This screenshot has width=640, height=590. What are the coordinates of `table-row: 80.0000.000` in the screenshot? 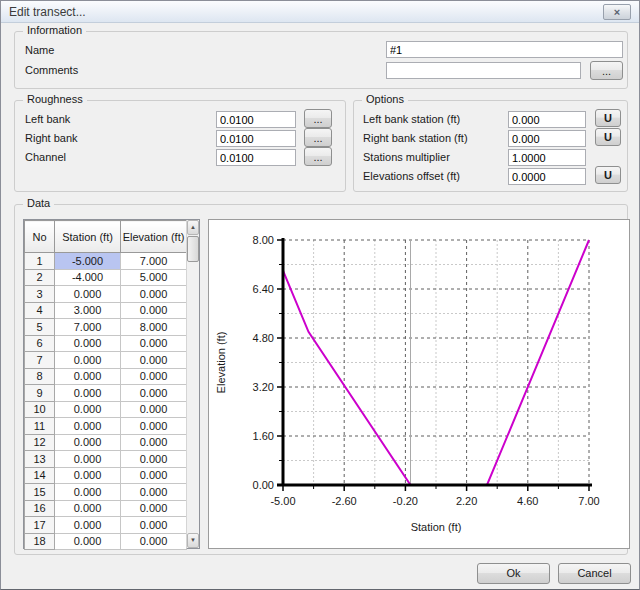 It's located at (106, 376).